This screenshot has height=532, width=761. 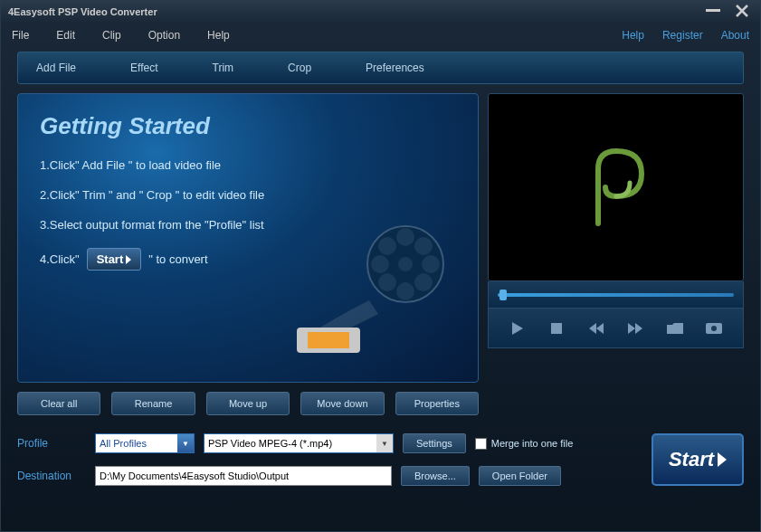 What do you see at coordinates (714, 328) in the screenshot?
I see `snapshot-button` at bounding box center [714, 328].